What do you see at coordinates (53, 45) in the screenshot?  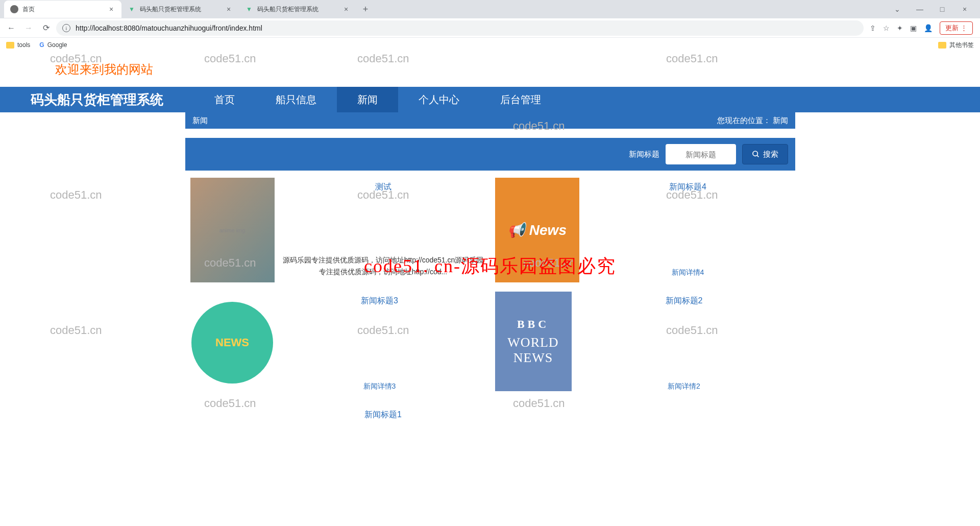 I see `bookmark-google: GGoogle` at bounding box center [53, 45].